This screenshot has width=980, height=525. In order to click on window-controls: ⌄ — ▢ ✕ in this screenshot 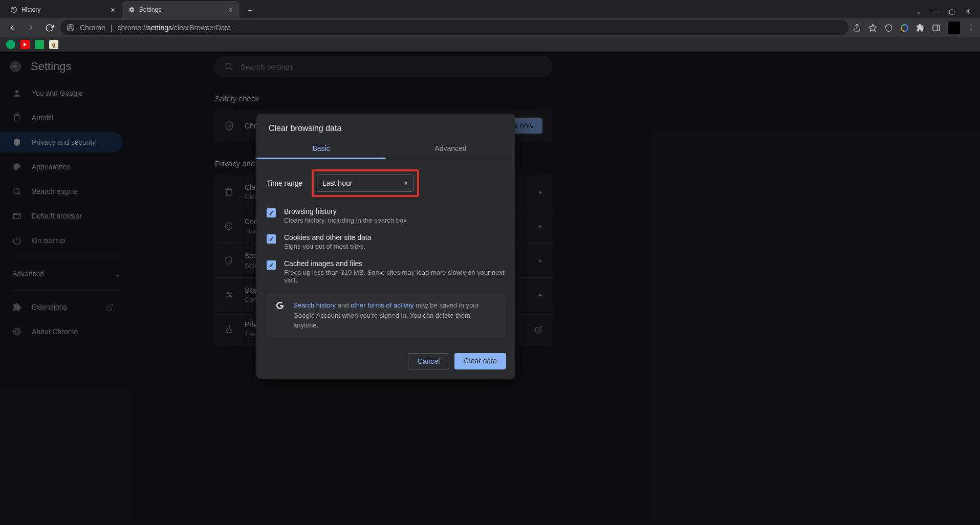, I will do `click(948, 13)`.